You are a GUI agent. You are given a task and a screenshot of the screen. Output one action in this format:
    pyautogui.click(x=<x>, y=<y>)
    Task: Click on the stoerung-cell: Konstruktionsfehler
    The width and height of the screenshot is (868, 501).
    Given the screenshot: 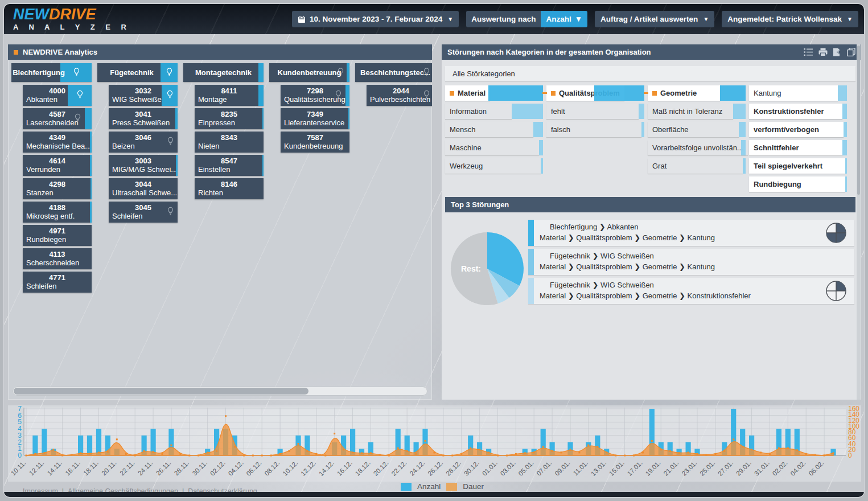 What is the action you would take?
    pyautogui.click(x=798, y=112)
    